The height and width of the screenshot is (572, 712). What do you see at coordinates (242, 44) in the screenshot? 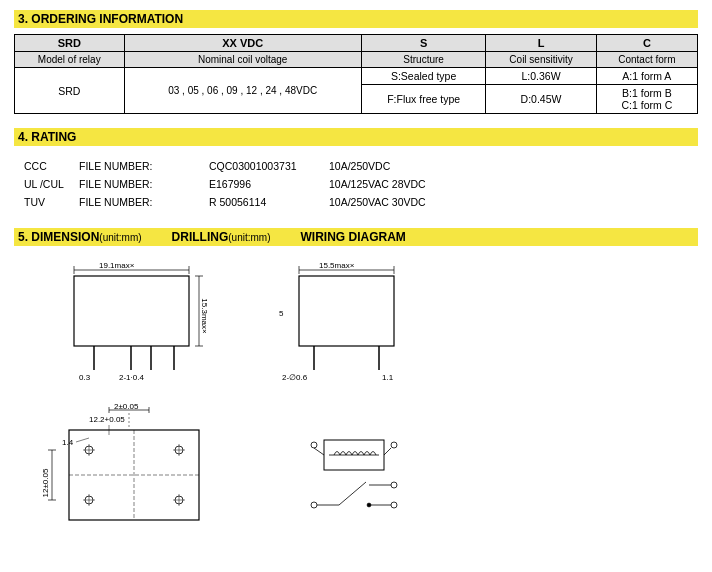
I see `col-xxvdc: XX VDC` at bounding box center [242, 44].